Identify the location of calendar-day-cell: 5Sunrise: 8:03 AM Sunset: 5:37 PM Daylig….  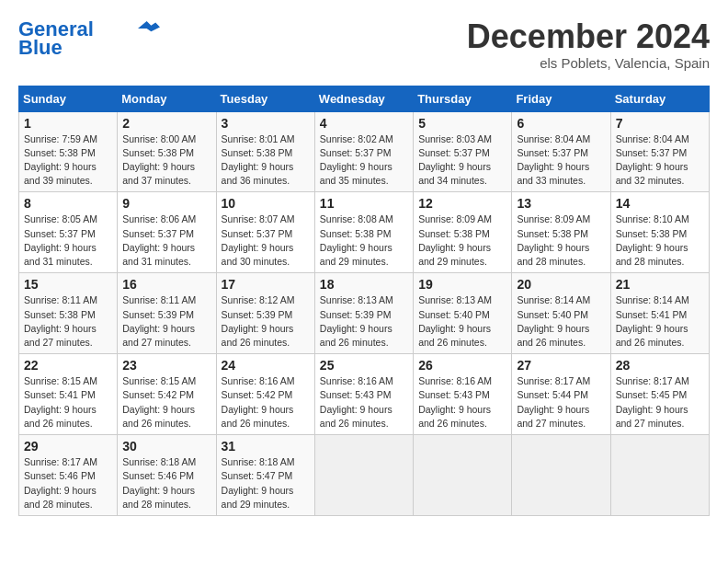
(463, 152).